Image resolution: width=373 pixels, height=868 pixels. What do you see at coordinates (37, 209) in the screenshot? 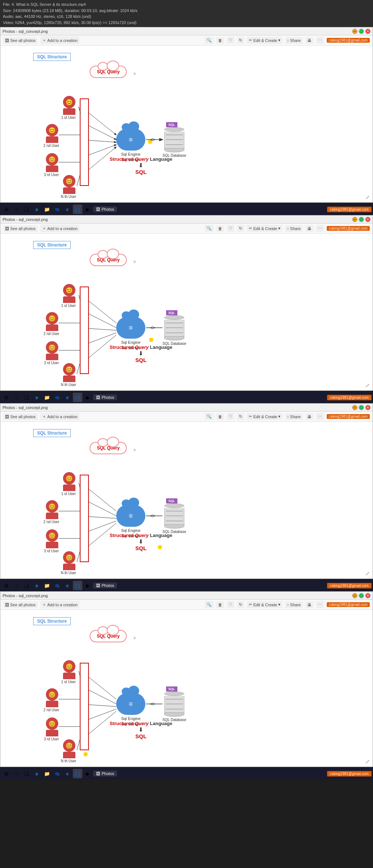
I see `edge-btn-1: e` at bounding box center [37, 209].